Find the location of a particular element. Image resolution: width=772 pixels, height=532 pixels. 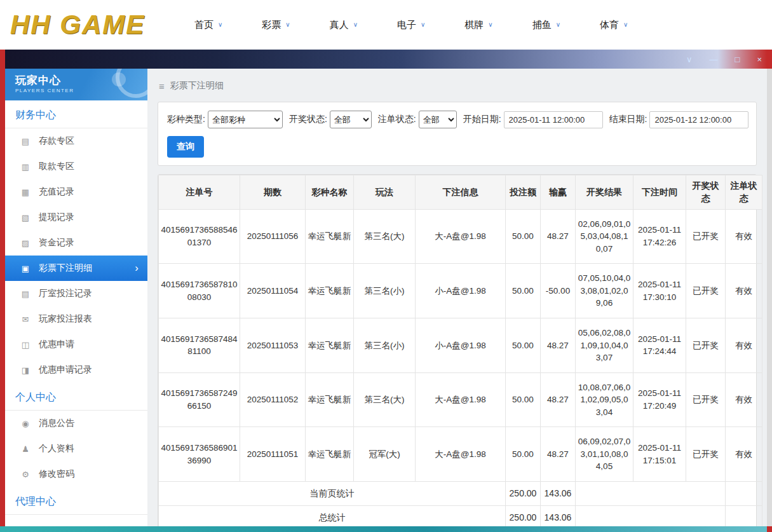

nav-item-lottery: 彩票 ∨ is located at coordinates (276, 25).